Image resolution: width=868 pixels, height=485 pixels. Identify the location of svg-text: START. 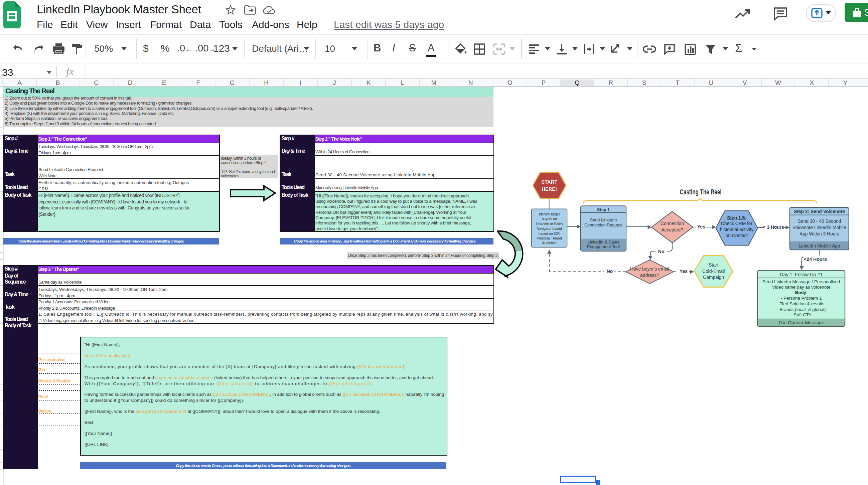
(549, 182).